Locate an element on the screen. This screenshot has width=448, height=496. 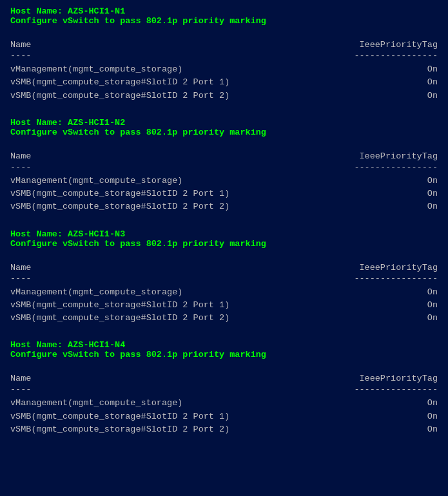
col-header-name-n1: Name is located at coordinates (173, 45).